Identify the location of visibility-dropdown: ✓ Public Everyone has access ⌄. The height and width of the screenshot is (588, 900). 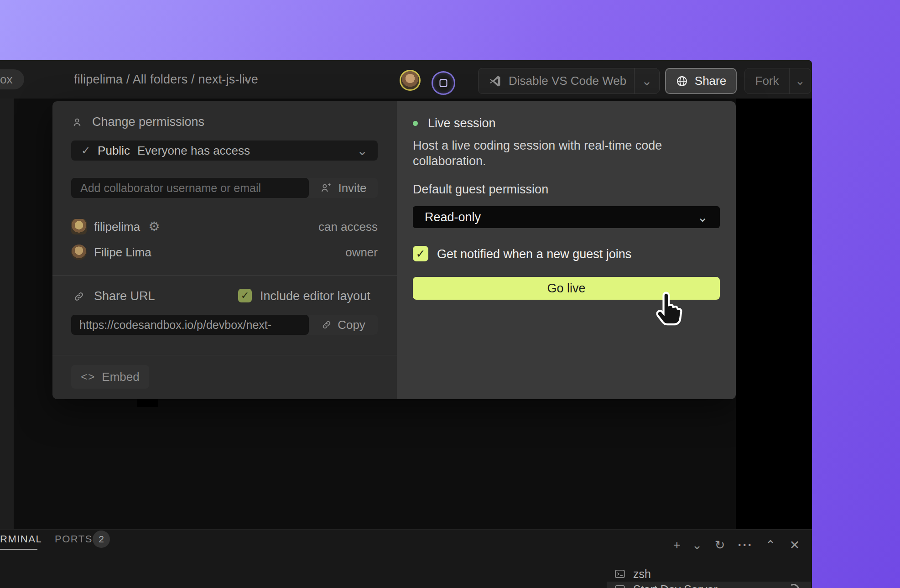
(224, 151).